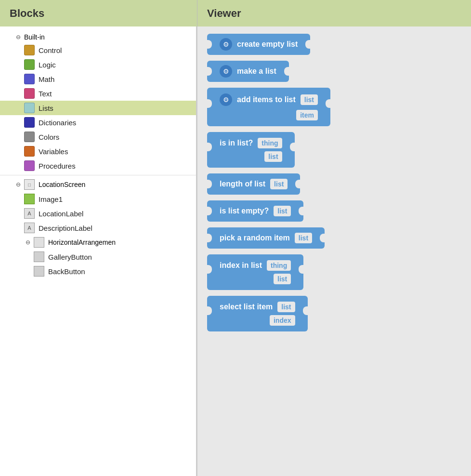 This screenshot has height=476, width=471. What do you see at coordinates (29, 79) in the screenshot?
I see `math-color` at bounding box center [29, 79].